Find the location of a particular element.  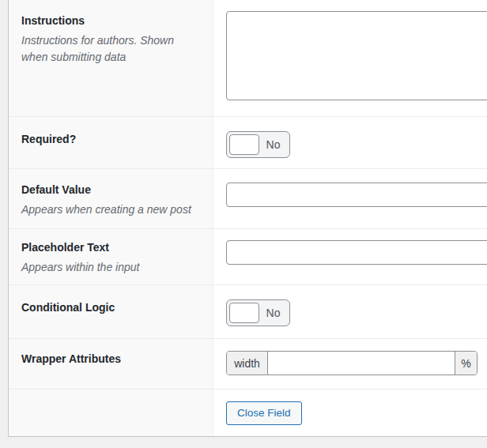

wrapper-attributes-label: Wrapper Attributes is located at coordinates (111, 359).